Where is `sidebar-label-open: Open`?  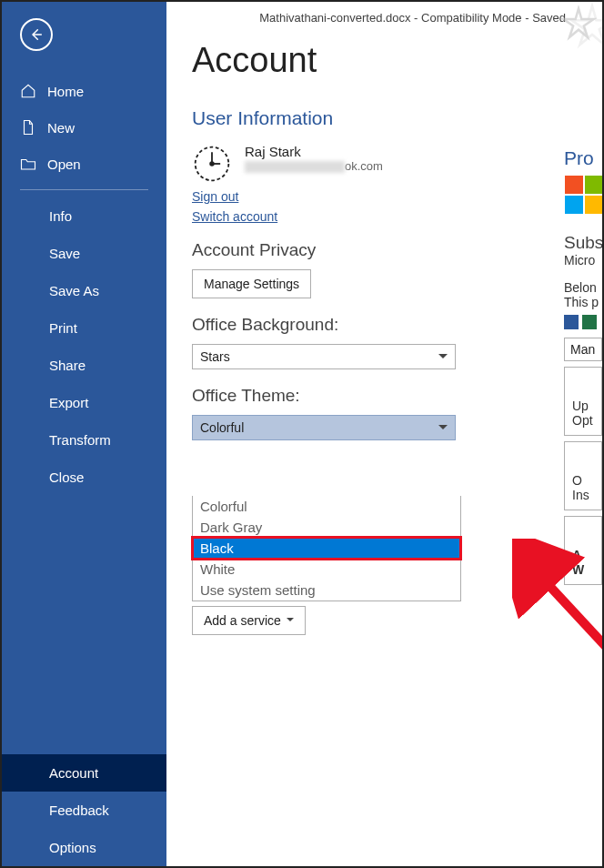
sidebar-label-open: Open is located at coordinates (64, 164).